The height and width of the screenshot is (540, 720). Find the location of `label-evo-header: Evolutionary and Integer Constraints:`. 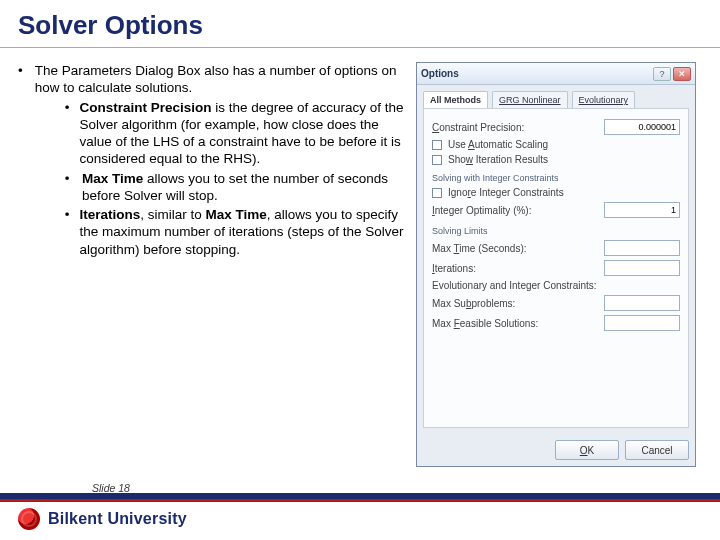

label-evo-header: Evolutionary and Integer Constraints: is located at coordinates (556, 286).